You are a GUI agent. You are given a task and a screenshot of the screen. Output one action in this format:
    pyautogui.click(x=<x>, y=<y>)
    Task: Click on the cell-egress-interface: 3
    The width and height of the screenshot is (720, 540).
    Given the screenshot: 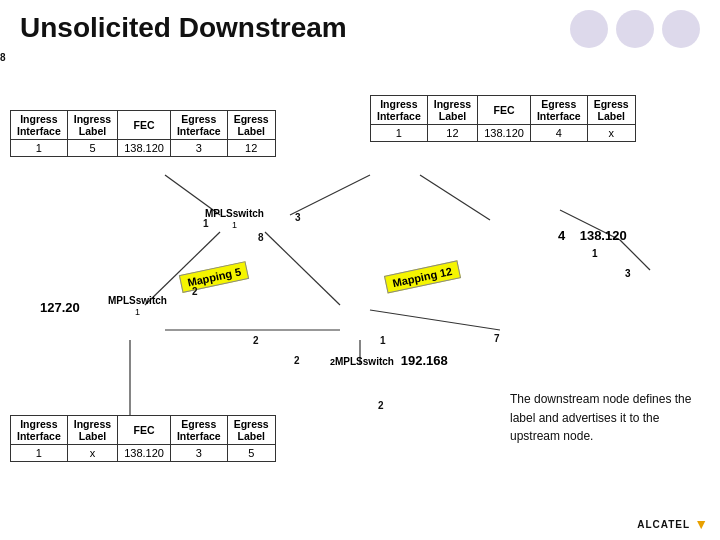 What is the action you would take?
    pyautogui.click(x=198, y=148)
    